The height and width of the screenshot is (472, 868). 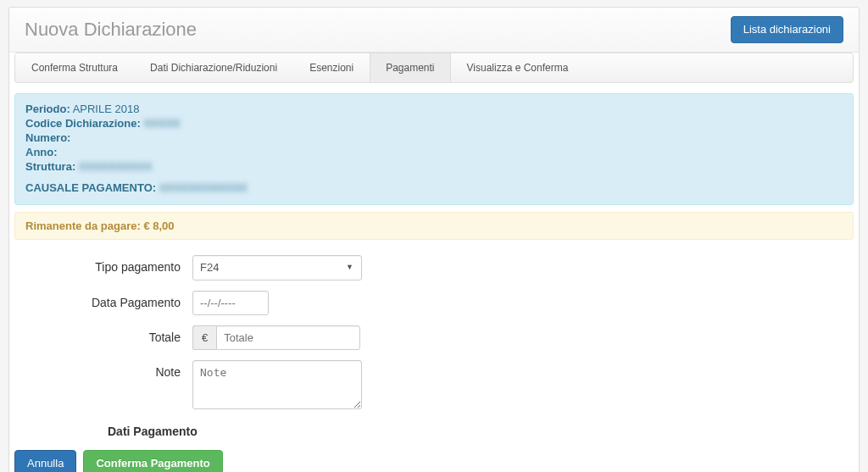 I want to click on tipo-pagamento-label: Tipo pagamento, so click(x=103, y=264).